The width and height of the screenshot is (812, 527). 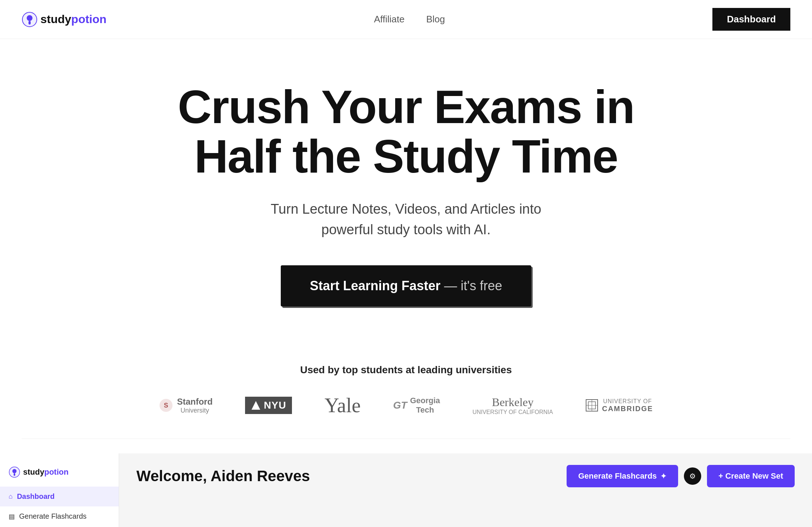 What do you see at coordinates (56, 19) in the screenshot?
I see `logo-study-text: study` at bounding box center [56, 19].